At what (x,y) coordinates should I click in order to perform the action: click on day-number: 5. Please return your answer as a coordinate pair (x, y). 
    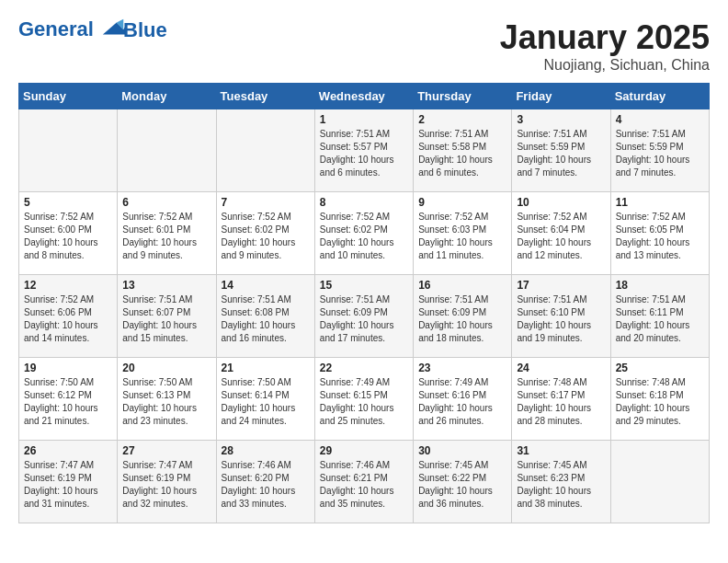
    Looking at the image, I should click on (68, 202).